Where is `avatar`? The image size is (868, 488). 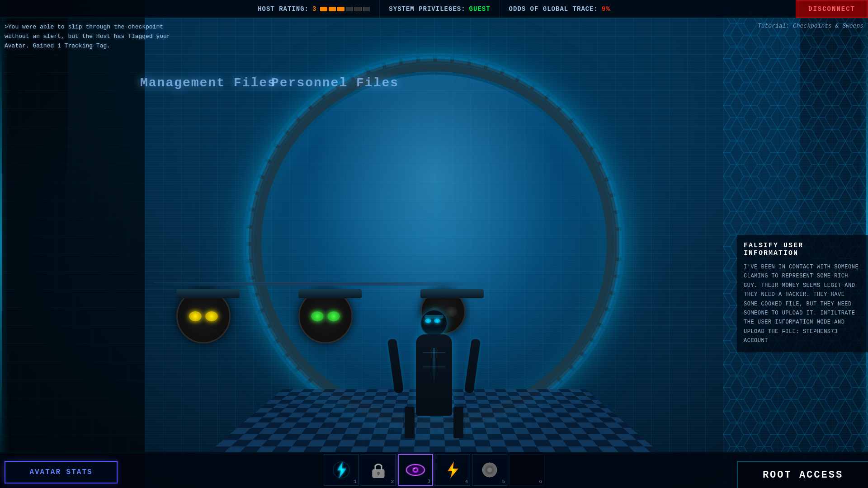
avatar is located at coordinates (434, 348).